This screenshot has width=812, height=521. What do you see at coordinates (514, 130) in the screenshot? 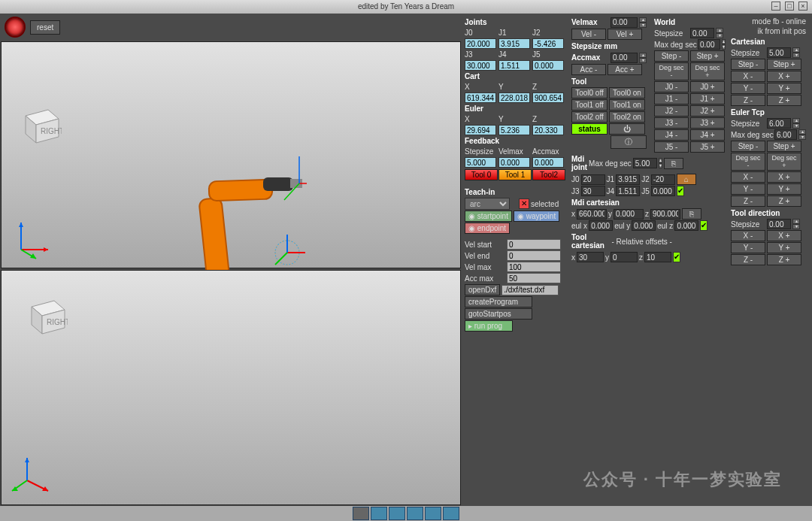
I see `euler-y-field` at bounding box center [514, 130].